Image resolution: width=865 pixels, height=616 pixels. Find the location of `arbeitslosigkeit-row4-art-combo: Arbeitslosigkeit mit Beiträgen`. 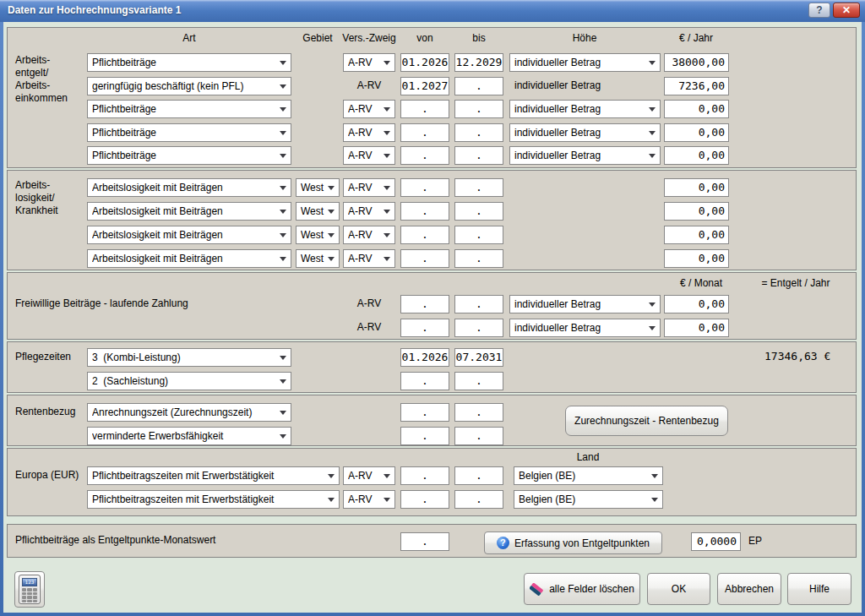

arbeitslosigkeit-row4-art-combo: Arbeitslosigkeit mit Beiträgen is located at coordinates (189, 259).